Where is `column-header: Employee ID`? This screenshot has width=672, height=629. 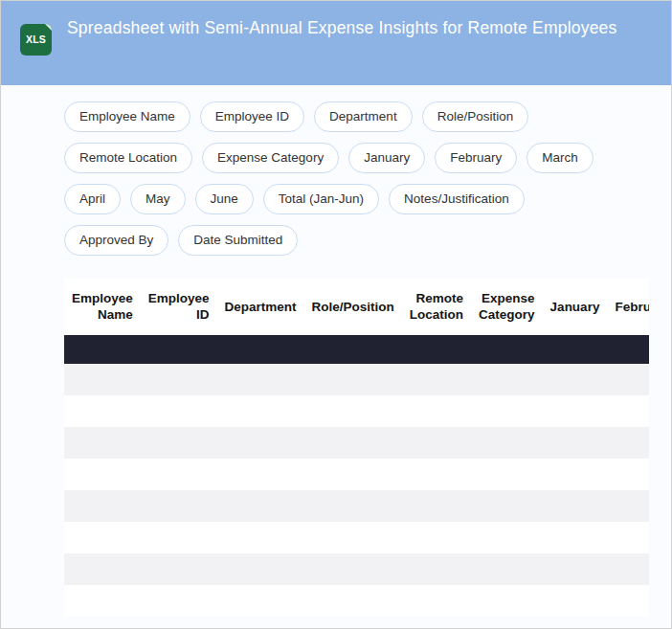 column-header: Employee ID is located at coordinates (179, 306).